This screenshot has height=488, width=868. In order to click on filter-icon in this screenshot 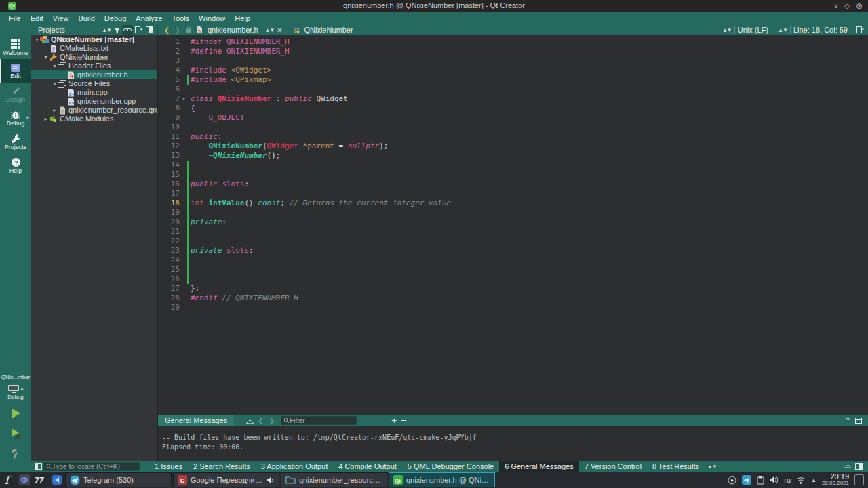, I will do `click(117, 30)`.